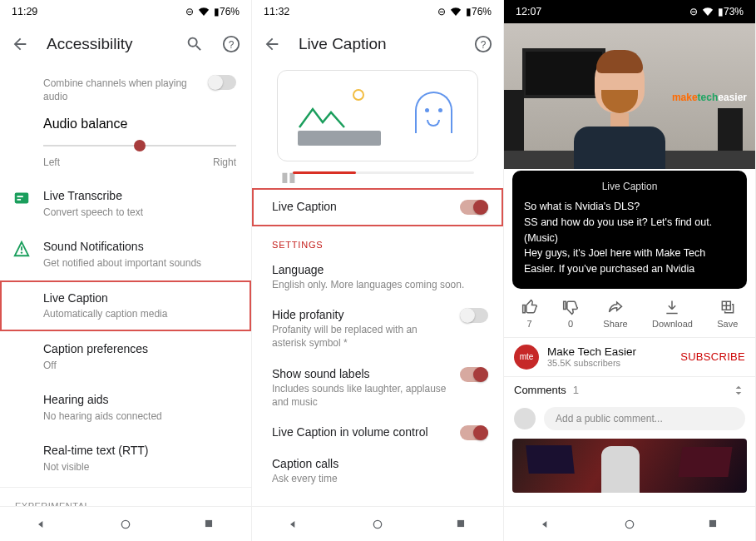  Describe the element at coordinates (362, 432) in the screenshot. I see `vol-ctrl-title: Live Caption in volume control` at that location.